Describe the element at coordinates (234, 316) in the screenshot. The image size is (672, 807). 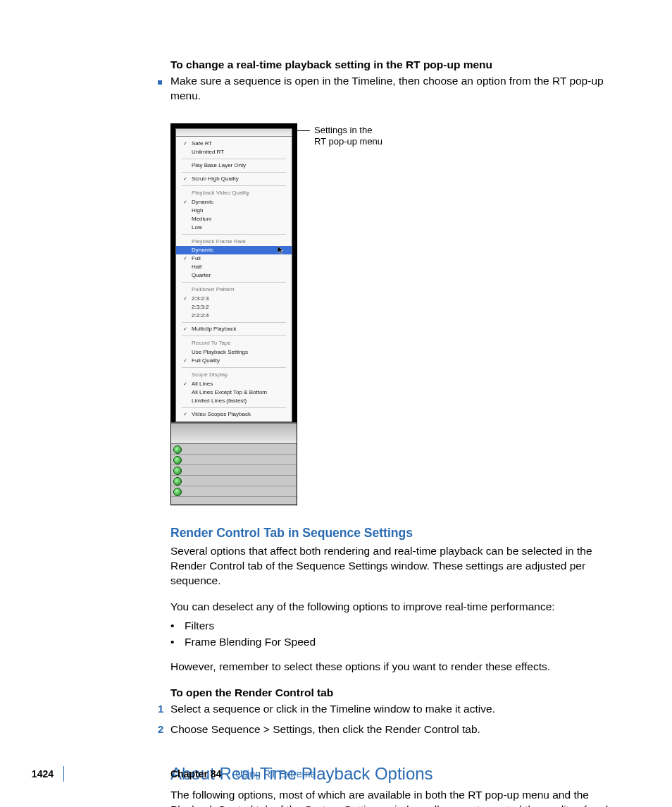
I see `menu-item-2224: 2:2:2:4` at that location.